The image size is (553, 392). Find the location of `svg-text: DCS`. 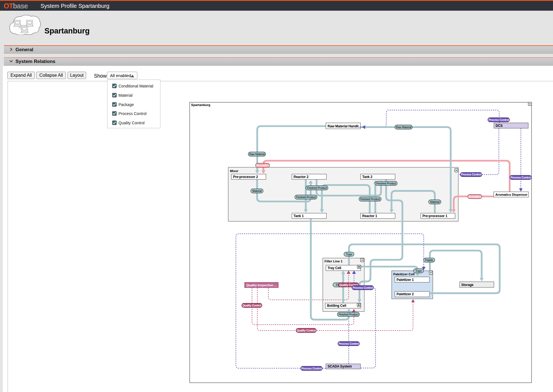

svg-text: DCS is located at coordinates (499, 126).